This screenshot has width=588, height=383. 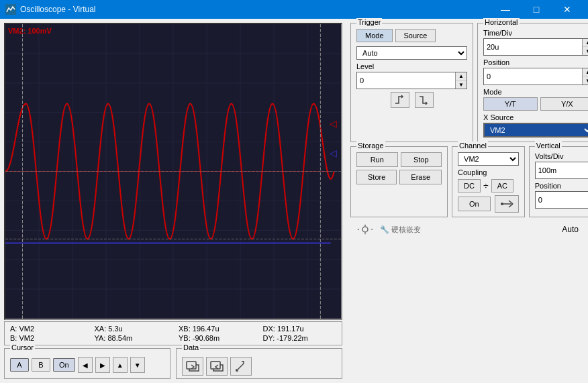 I want to click on channel-select: VM2, so click(x=489, y=159).